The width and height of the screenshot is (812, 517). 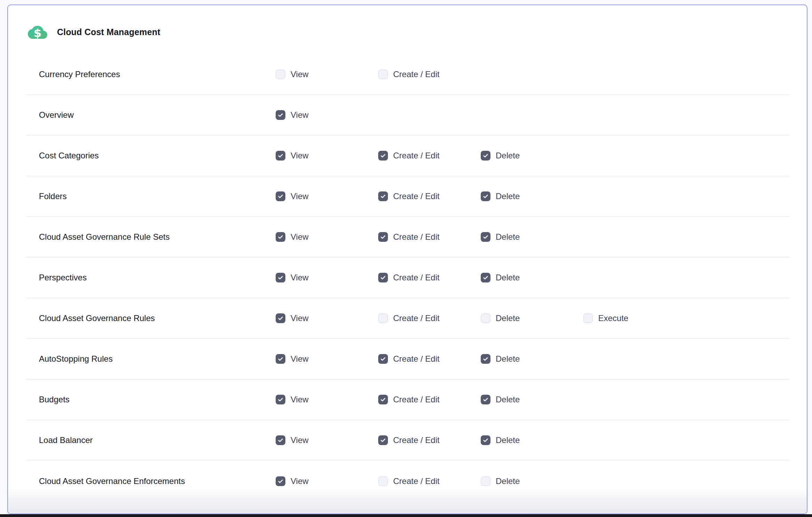 What do you see at coordinates (408, 318) in the screenshot?
I see `permission-row: Cloud Asset Governance Rules View Create…` at bounding box center [408, 318].